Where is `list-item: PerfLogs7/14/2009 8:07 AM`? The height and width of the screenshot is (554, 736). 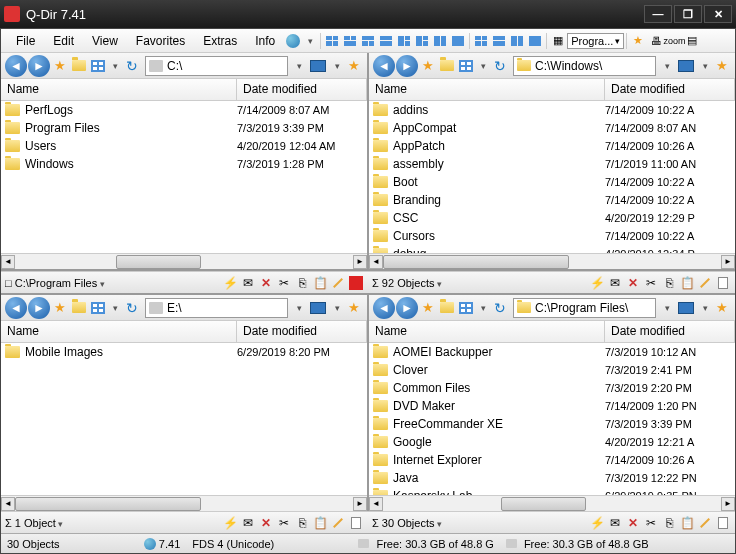 list-item: PerfLogs7/14/2009 8:07 AM is located at coordinates (184, 110).